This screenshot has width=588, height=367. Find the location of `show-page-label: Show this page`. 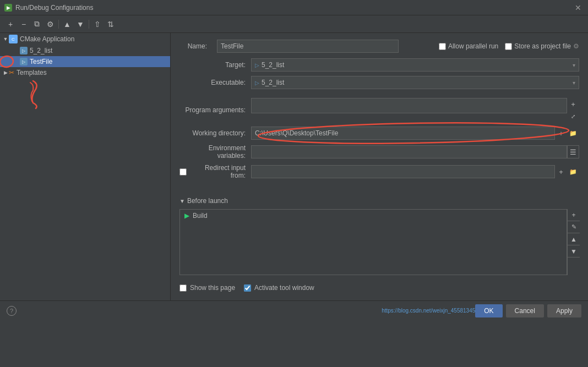

show-page-label: Show this page is located at coordinates (213, 288).